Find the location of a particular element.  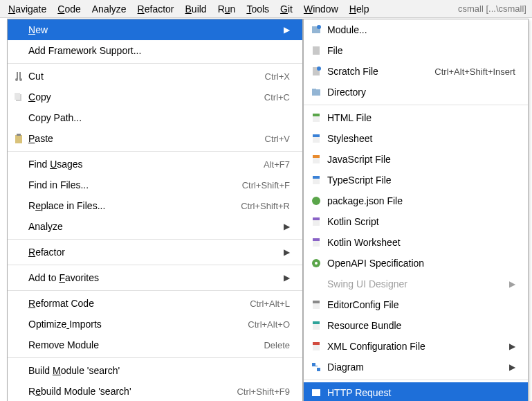

css-icon is located at coordinates (316, 139).